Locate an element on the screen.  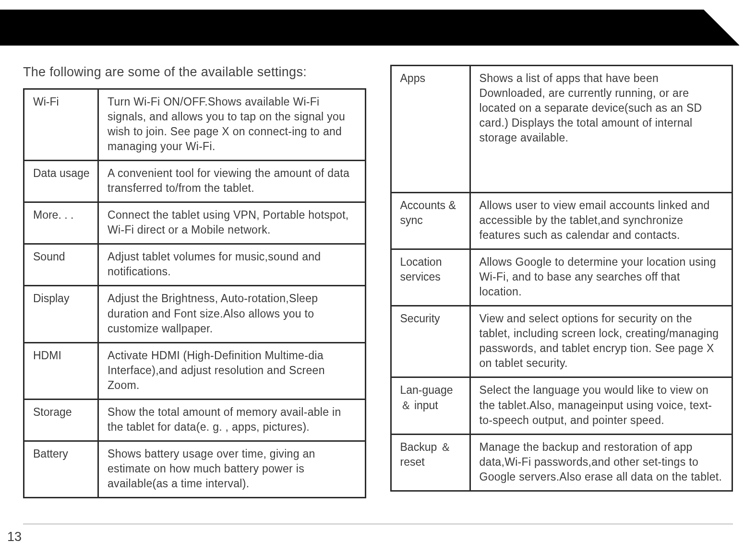
setting-description: Adjust the Brightness, Auto-rotation,Sle… is located at coordinates (232, 314).